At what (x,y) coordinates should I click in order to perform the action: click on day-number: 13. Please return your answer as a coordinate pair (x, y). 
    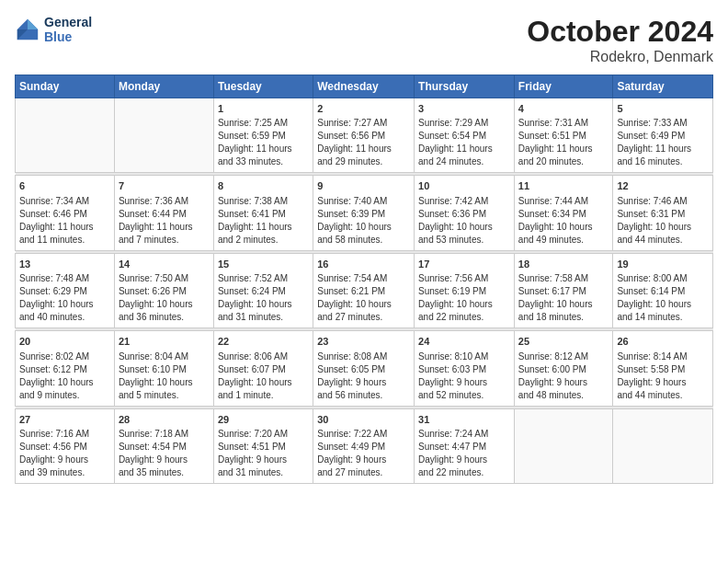
    Looking at the image, I should click on (64, 265).